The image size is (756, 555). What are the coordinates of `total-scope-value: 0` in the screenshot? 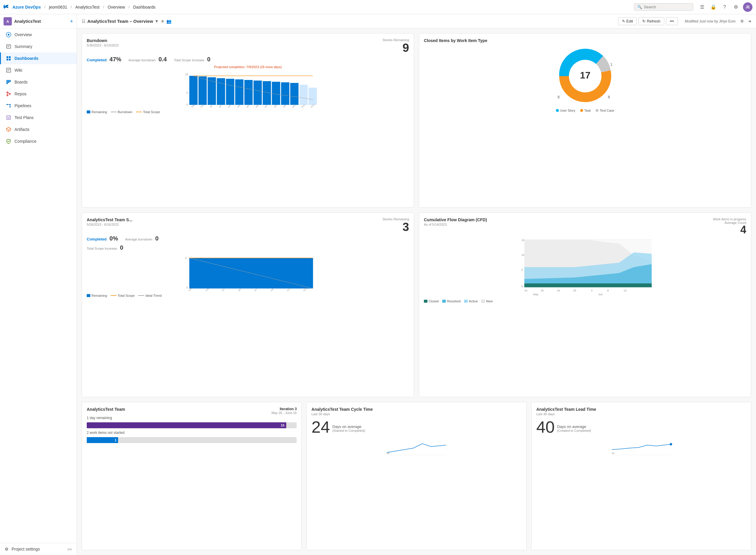 It's located at (209, 59).